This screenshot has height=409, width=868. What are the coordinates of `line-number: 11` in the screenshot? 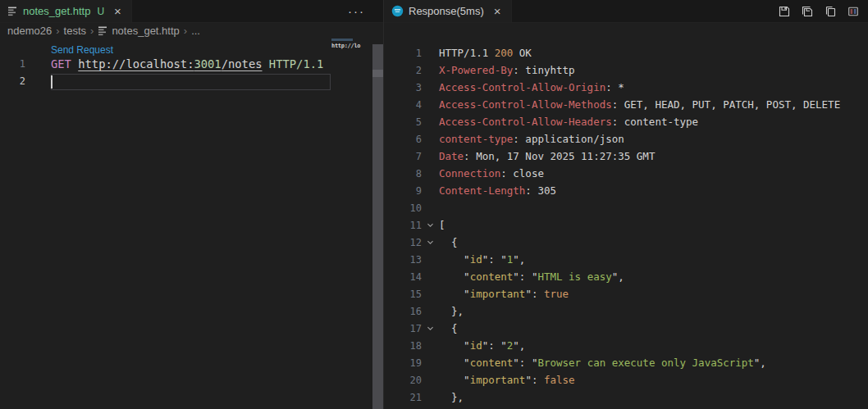 It's located at (403, 225).